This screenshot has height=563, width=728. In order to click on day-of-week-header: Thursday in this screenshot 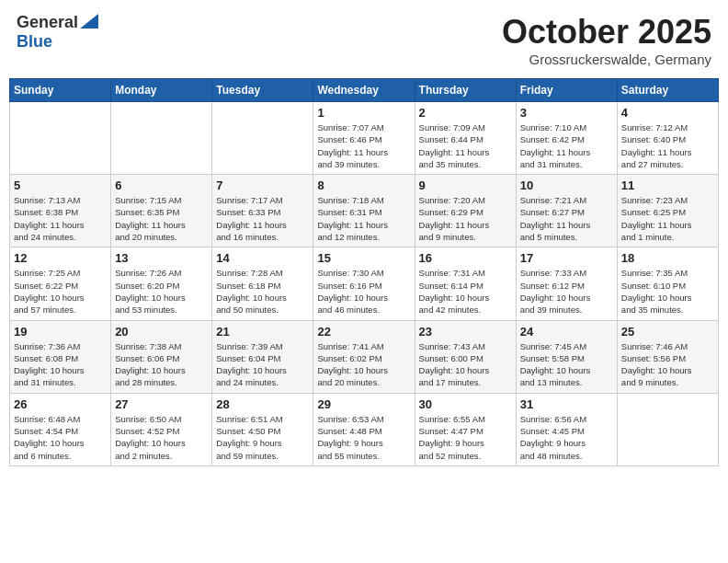, I will do `click(465, 90)`.